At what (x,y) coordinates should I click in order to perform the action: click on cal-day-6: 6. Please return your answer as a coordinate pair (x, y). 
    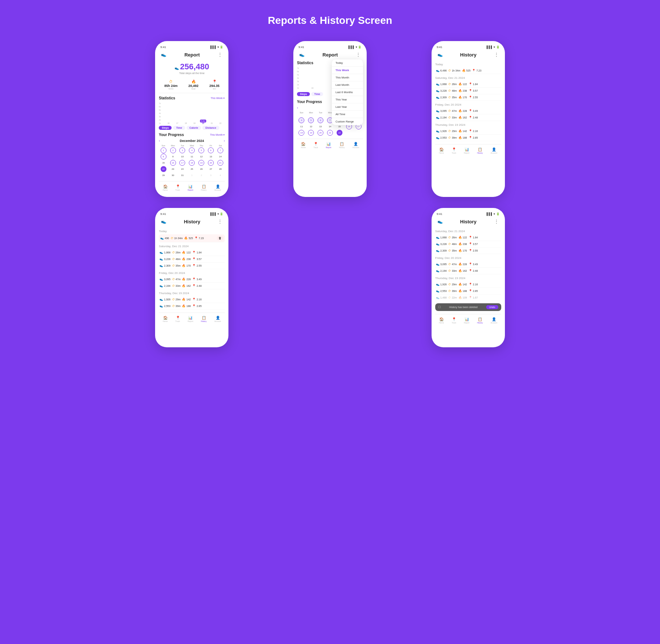
    Looking at the image, I should click on (211, 150).